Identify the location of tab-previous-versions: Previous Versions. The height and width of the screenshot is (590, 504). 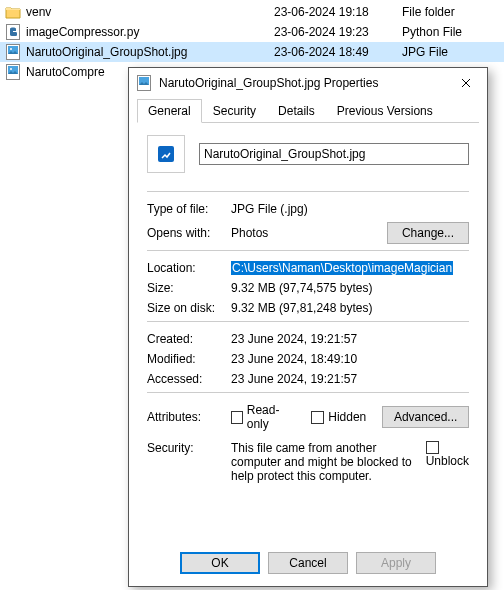
(385, 111).